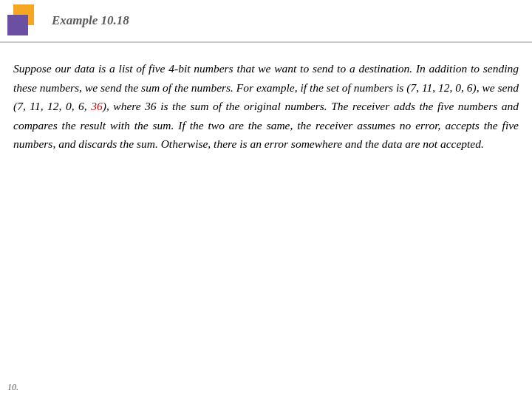 The height and width of the screenshot is (399, 532). I want to click on header-bar: Example 10.18, so click(266, 21).